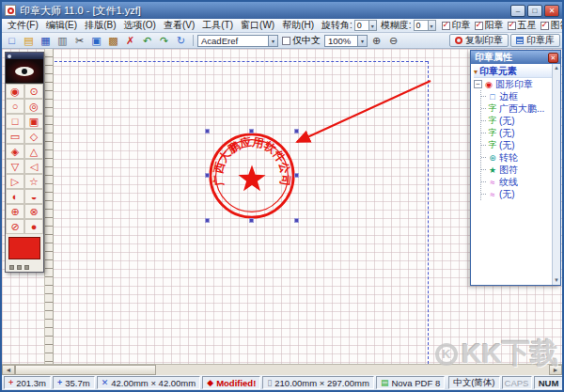 The width and height of the screenshot is (564, 392). Describe the element at coordinates (238, 41) in the screenshot. I see `font-combobox: AcadEref ▾` at that location.